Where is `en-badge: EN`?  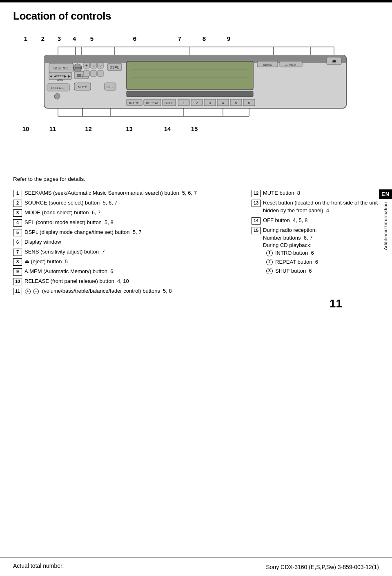 en-badge: EN is located at coordinates (385, 194).